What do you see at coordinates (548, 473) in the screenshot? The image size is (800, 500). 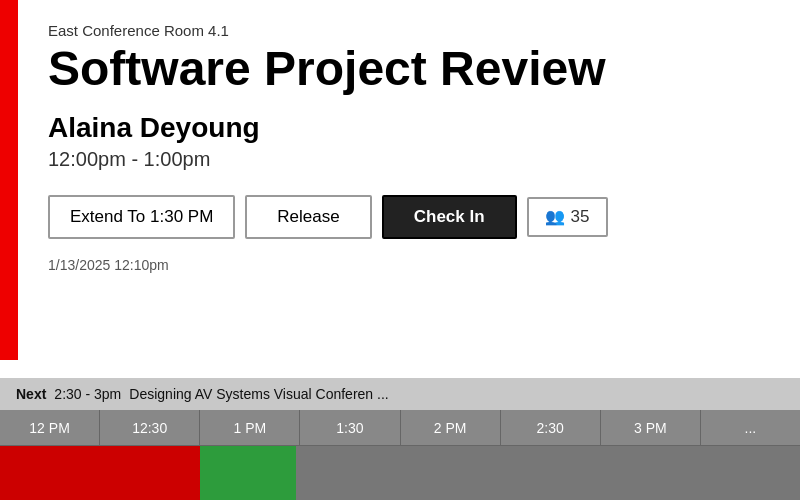 I see `block-gray` at bounding box center [548, 473].